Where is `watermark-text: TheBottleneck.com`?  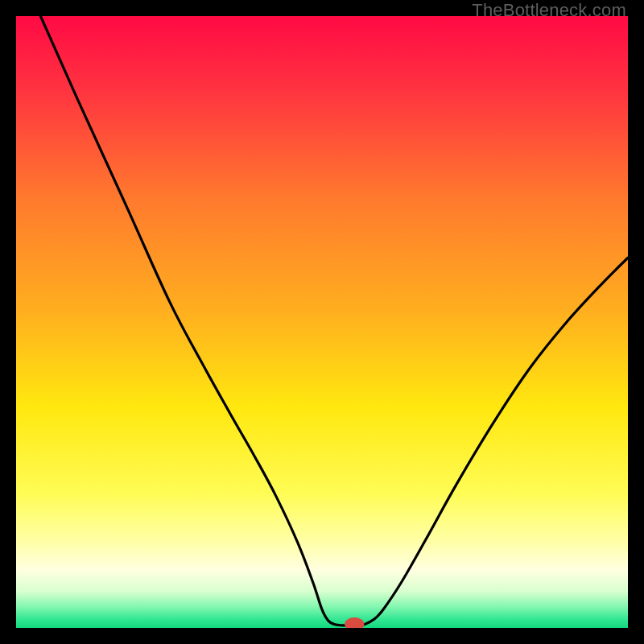 watermark-text: TheBottleneck.com is located at coordinates (549, 10).